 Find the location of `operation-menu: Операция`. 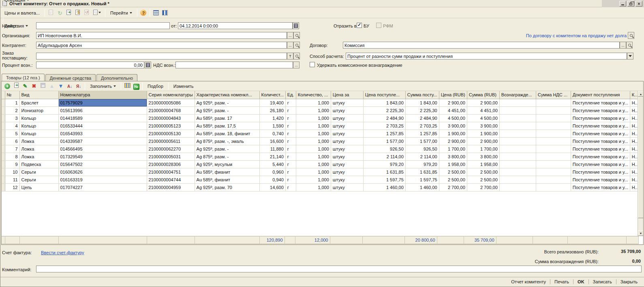

operation-menu: Операция is located at coordinates (22, 2).